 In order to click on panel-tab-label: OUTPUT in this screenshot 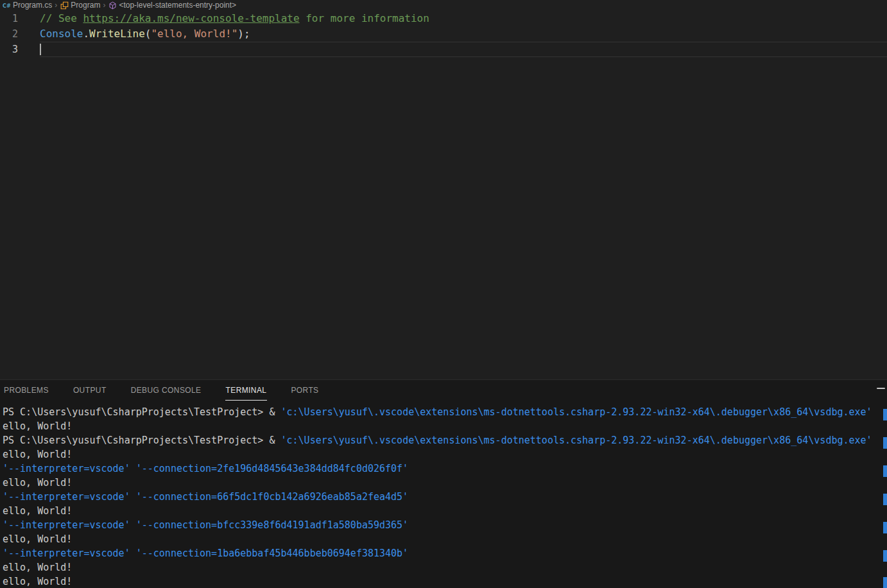, I will do `click(90, 390)`.